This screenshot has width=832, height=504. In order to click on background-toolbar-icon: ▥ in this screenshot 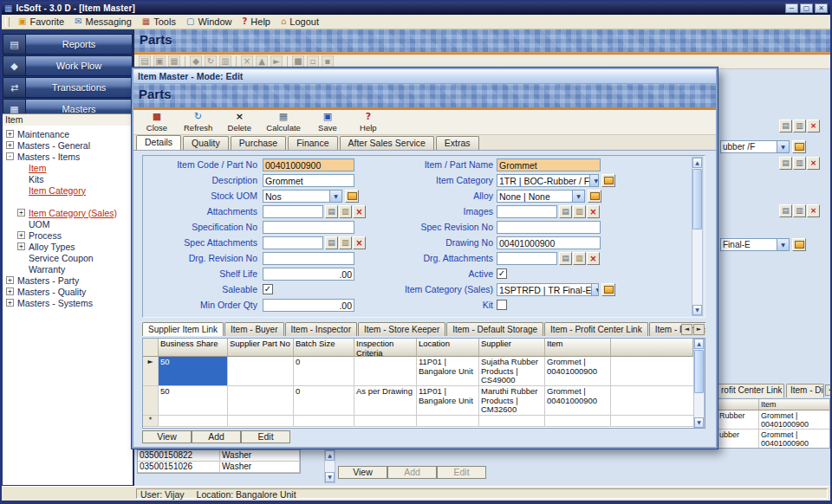, I will do `click(225, 61)`.